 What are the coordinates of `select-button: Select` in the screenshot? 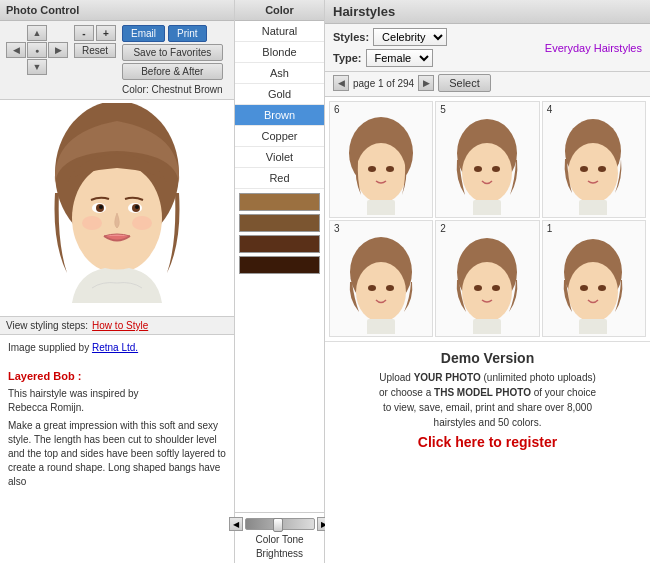 It's located at (464, 83).